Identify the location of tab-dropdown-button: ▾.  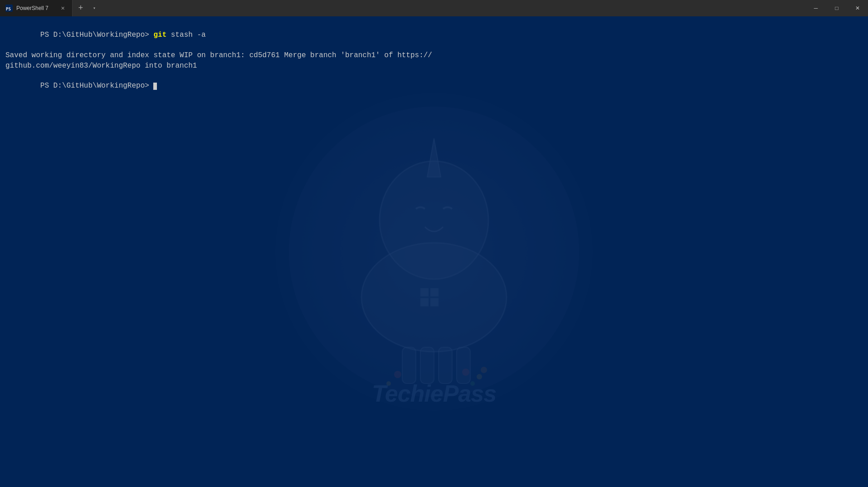
(94, 8).